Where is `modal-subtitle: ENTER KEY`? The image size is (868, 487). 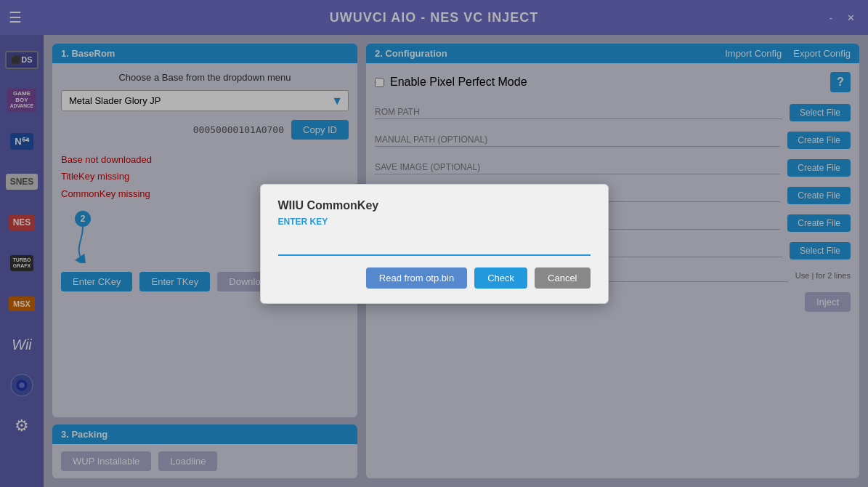 modal-subtitle: ENTER KEY is located at coordinates (434, 222).